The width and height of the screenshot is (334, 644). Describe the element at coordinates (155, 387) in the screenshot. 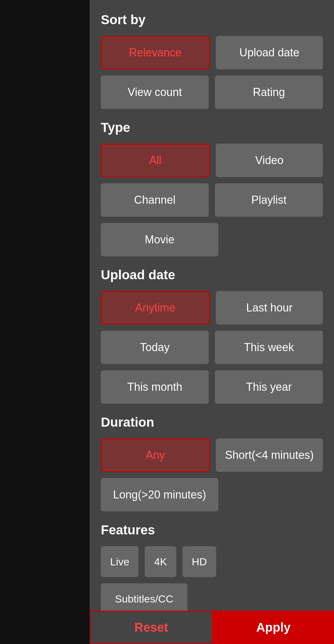

I see `upload-this-month-button: This month` at that location.